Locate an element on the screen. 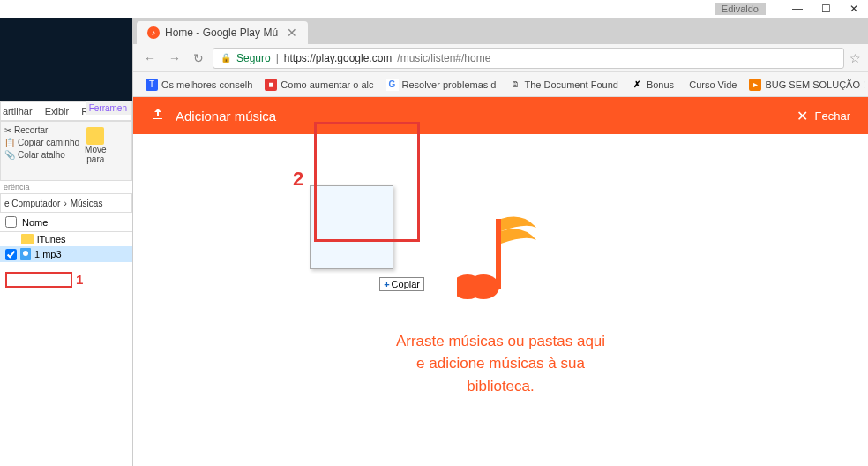 This screenshot has height=466, width=868. ribbon-move: Move para is located at coordinates (95, 151).